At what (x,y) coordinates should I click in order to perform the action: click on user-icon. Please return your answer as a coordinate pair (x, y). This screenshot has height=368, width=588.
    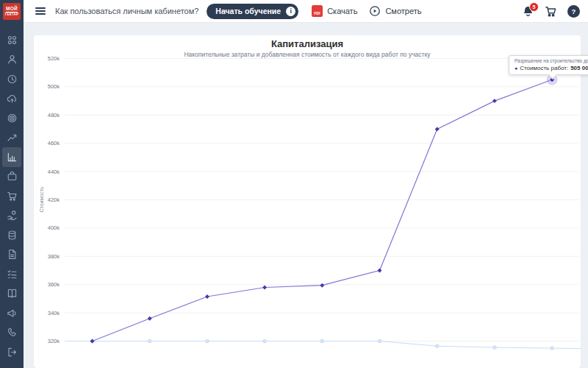
    Looking at the image, I should click on (12, 59).